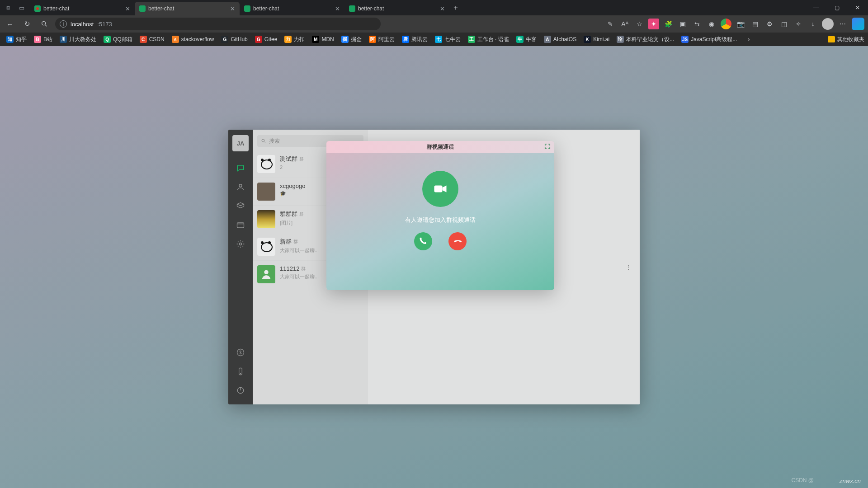 This screenshot has width=868, height=488. Describe the element at coordinates (597, 39) in the screenshot. I see `bookmark-item: KKimi.ai` at that location.